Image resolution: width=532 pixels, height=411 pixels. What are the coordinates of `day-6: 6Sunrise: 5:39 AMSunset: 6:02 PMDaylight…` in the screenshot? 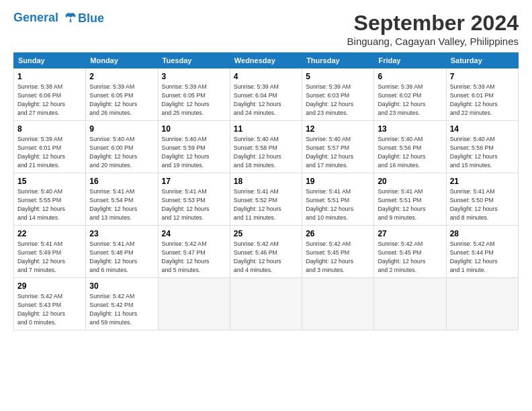 It's located at (410, 95).